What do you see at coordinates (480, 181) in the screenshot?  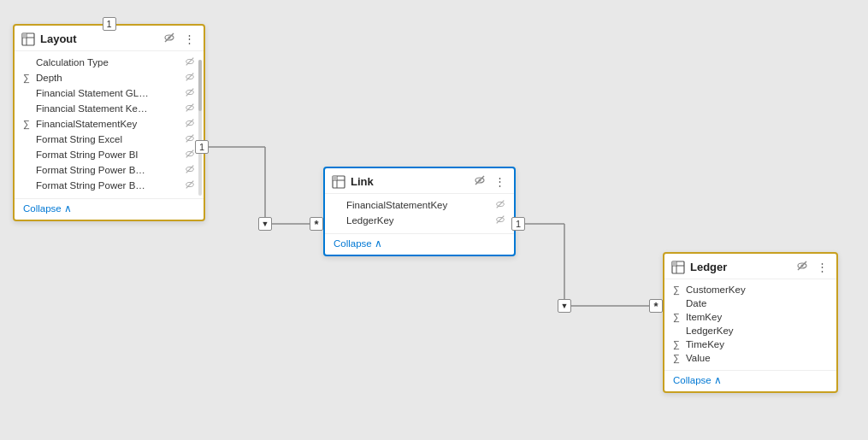 I see `link-visibility-icon` at bounding box center [480, 181].